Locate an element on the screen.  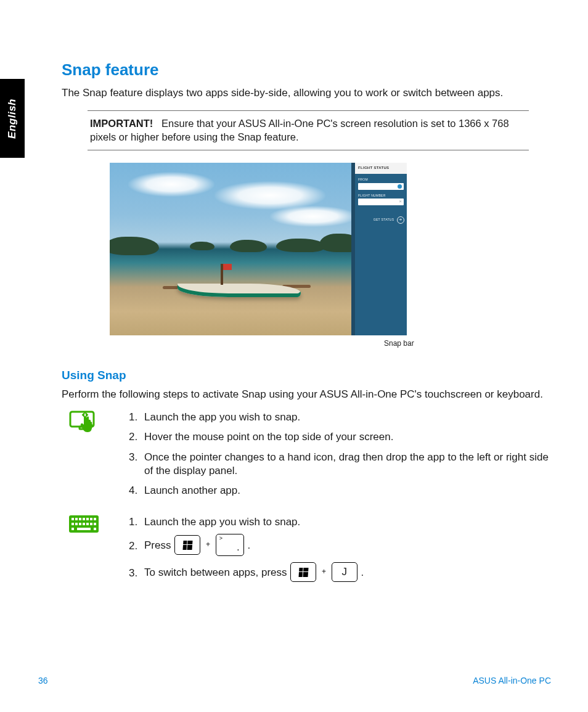
subsection-heading: Using Snap is located at coordinates (308, 375).